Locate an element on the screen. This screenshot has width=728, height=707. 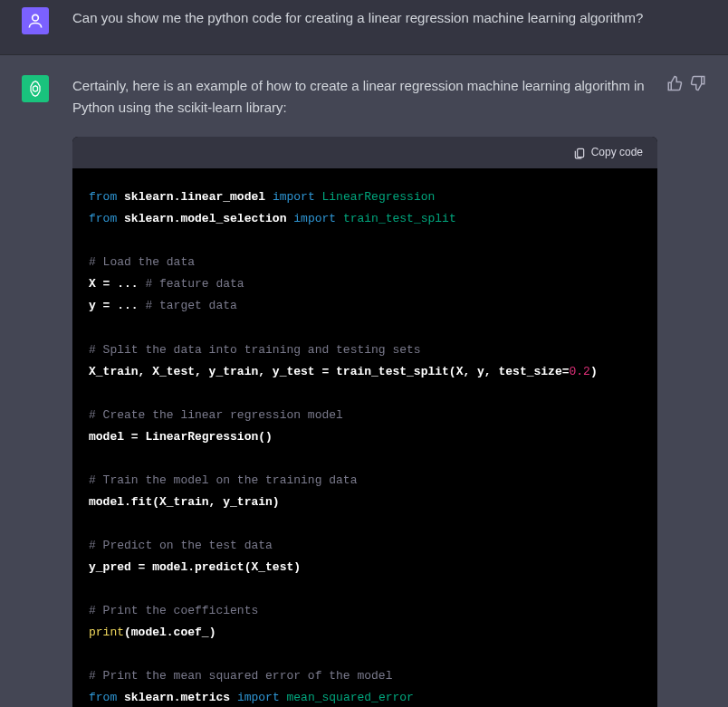
assistant-logo-icon is located at coordinates (35, 89).